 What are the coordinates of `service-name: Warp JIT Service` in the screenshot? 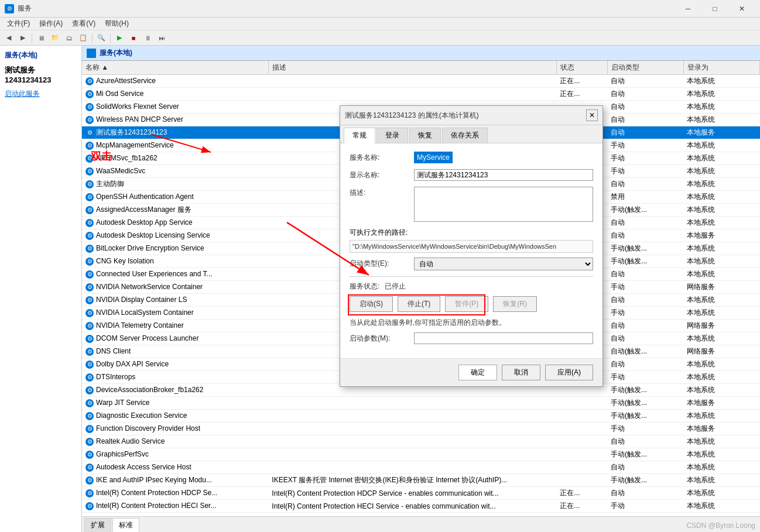 It's located at (123, 403).